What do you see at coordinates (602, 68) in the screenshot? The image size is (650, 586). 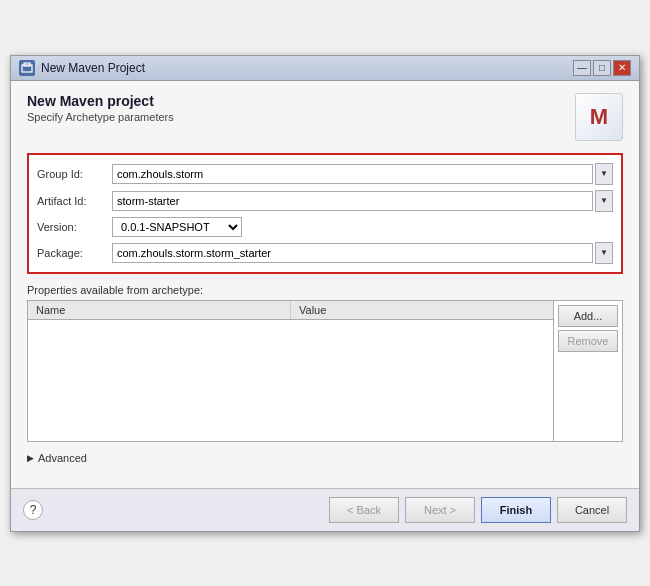 I see `maximize-button: □` at bounding box center [602, 68].